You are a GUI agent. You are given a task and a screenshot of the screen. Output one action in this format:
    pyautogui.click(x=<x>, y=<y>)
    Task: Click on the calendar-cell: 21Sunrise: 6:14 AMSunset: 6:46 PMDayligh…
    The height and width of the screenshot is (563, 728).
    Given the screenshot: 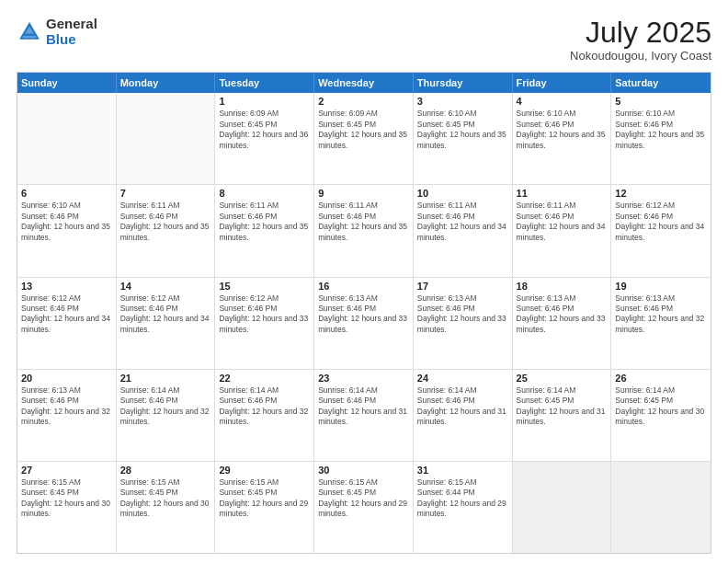 What is the action you would take?
    pyautogui.click(x=166, y=416)
    